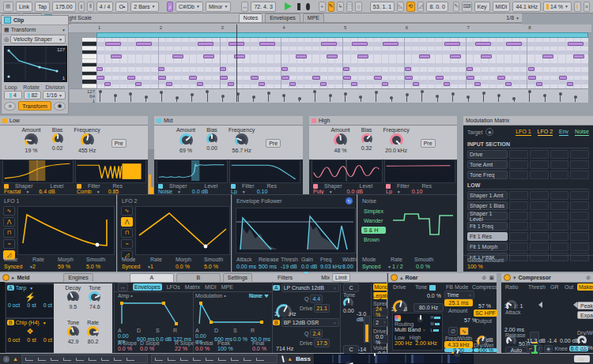  Describe the element at coordinates (457, 6) in the screenshot. I see `draw-icon: ✎` at that location.